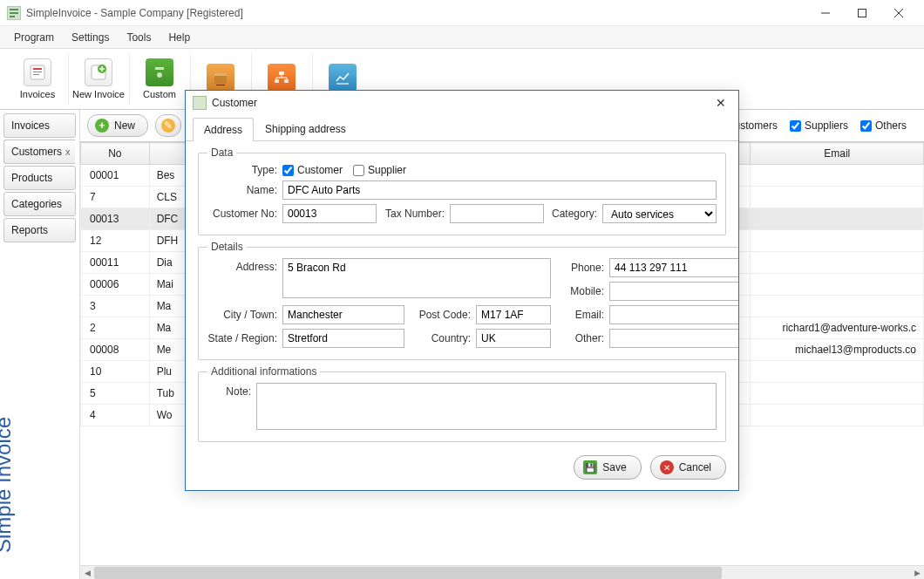 The width and height of the screenshot is (924, 579). What do you see at coordinates (242, 190) in the screenshot?
I see `label-name: Name:` at bounding box center [242, 190].